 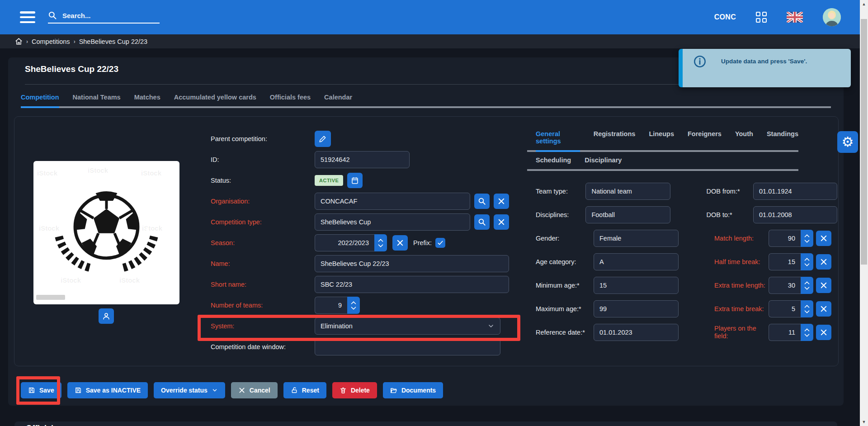 I want to click on season-field, so click(x=344, y=243).